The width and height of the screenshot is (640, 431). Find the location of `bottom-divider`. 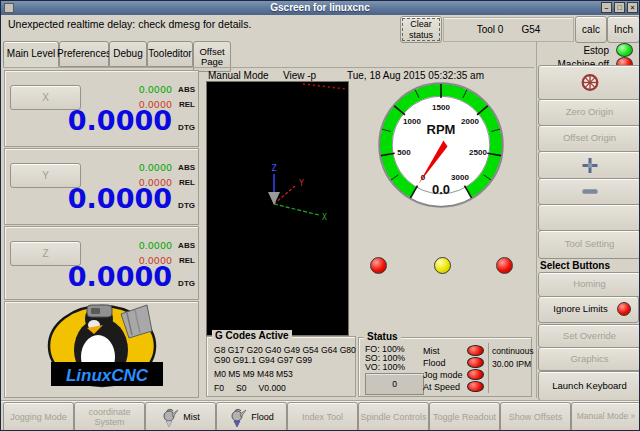

bottom-divider is located at coordinates (320, 400).